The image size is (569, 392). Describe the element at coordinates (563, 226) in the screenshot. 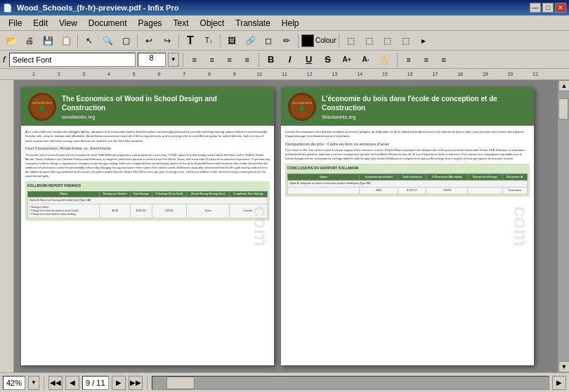

I see `vertical-scrollbar: ▲ ▼` at that location.